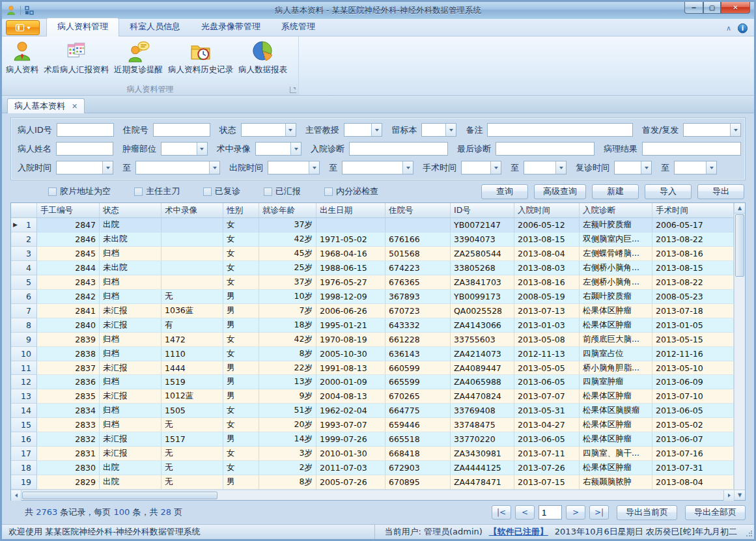  What do you see at coordinates (372, 297) in the screenshot?
I see `table-row: 62842归档无男10岁1998-12-09367893YB0099173200…` at bounding box center [372, 297].